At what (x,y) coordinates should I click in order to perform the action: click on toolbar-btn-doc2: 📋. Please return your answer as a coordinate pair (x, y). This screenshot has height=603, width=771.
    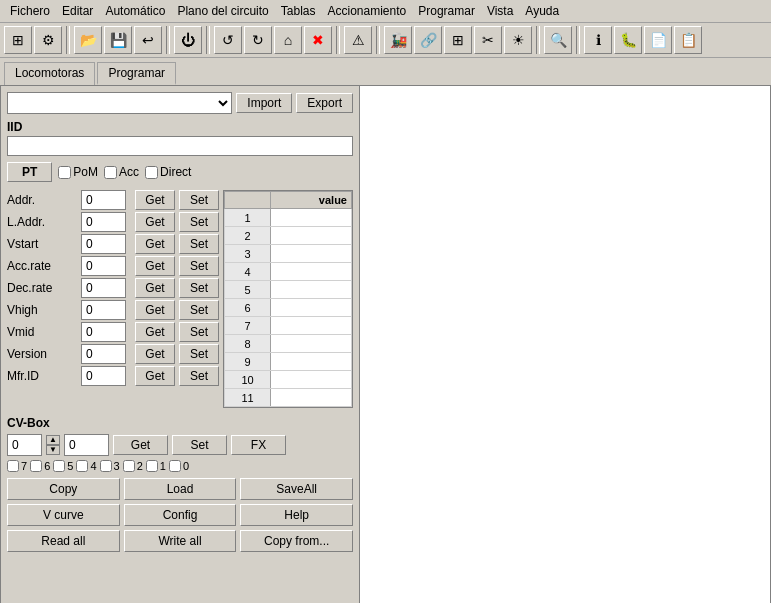
    Looking at the image, I should click on (688, 40).